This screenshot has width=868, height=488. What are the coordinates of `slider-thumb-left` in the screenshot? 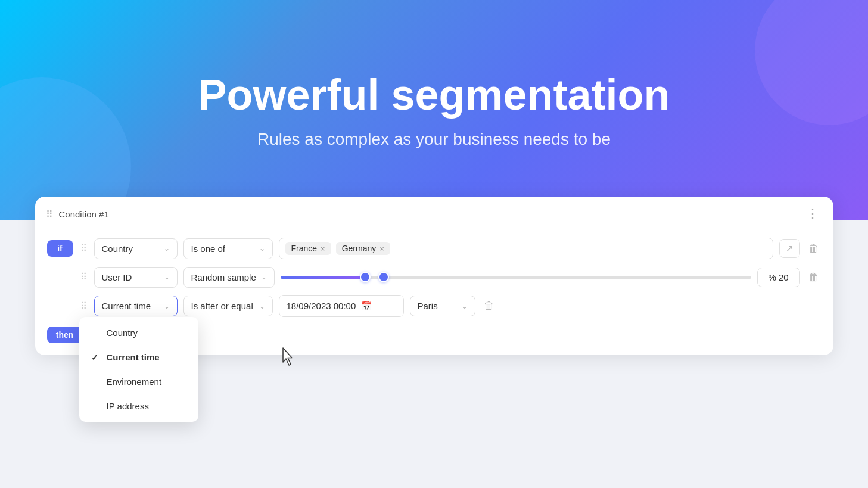 It's located at (365, 277).